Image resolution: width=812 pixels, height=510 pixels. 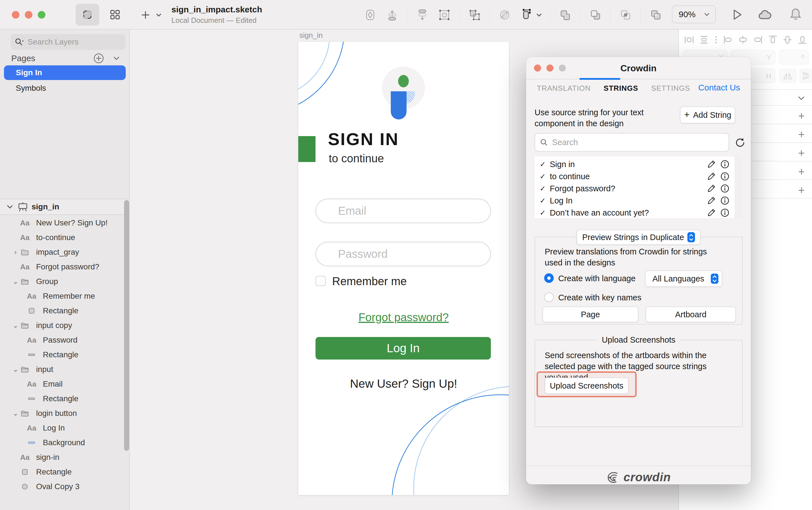 I want to click on align-middle-vertical-icon, so click(x=788, y=40).